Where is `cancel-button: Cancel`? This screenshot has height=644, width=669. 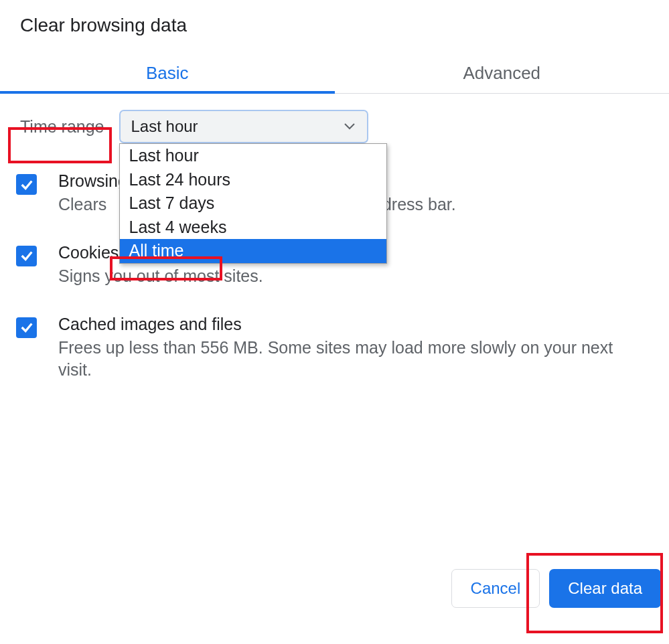
cancel-button: Cancel is located at coordinates (496, 588).